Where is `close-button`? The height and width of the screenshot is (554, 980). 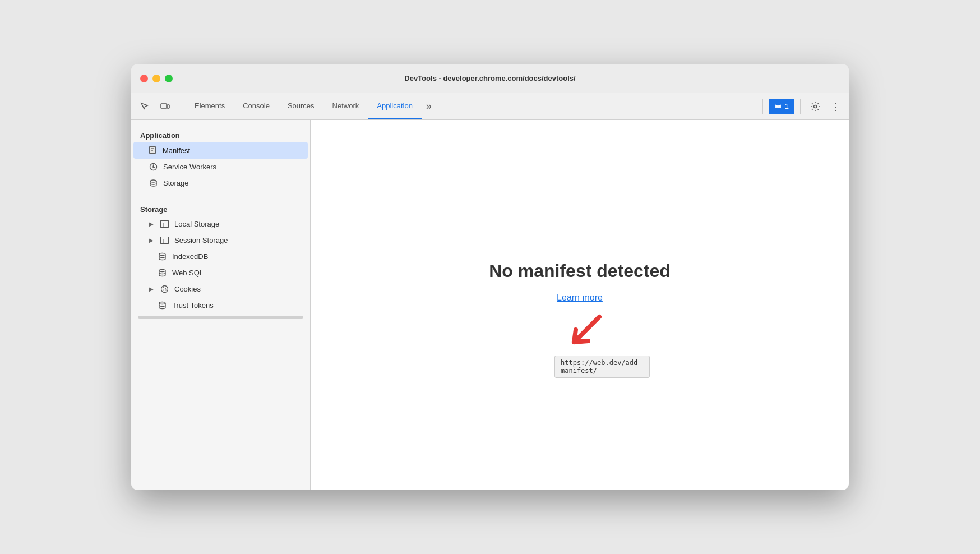
close-button is located at coordinates (144, 79).